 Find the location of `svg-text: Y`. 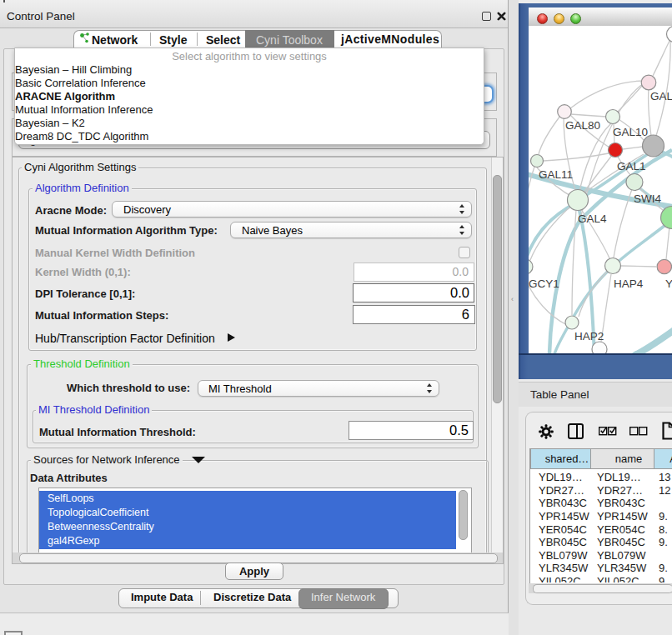

svg-text: Y is located at coordinates (669, 283).